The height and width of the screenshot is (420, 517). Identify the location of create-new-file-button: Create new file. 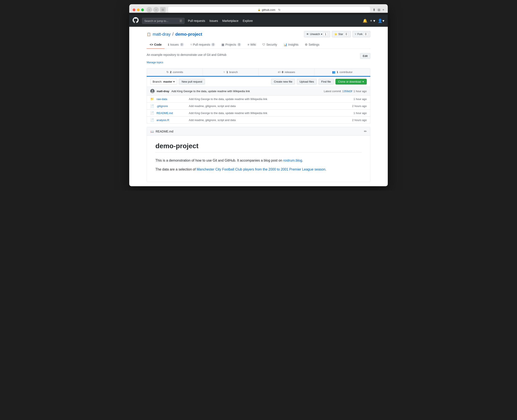
(283, 82).